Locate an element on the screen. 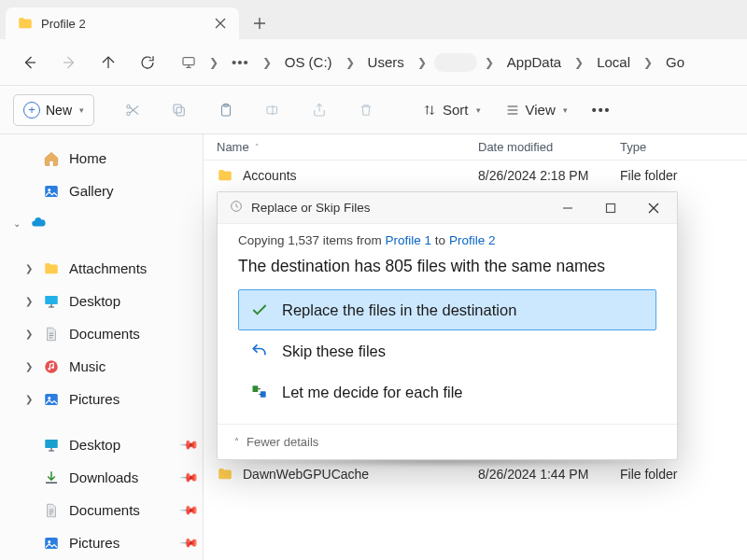 The width and height of the screenshot is (747, 560). chevron-down-icon: ⌄ is located at coordinates (17, 224).